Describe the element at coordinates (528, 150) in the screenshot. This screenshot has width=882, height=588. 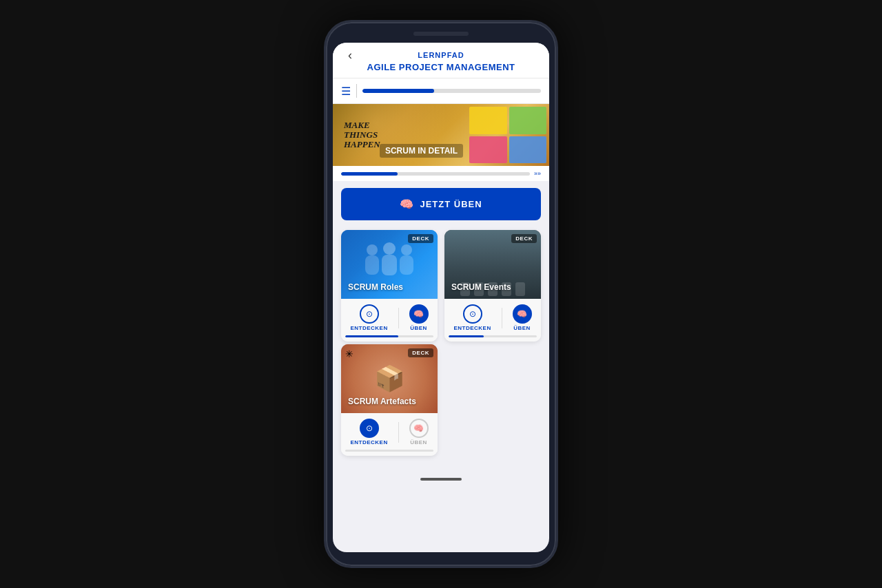
I see `sticky-blue` at that location.